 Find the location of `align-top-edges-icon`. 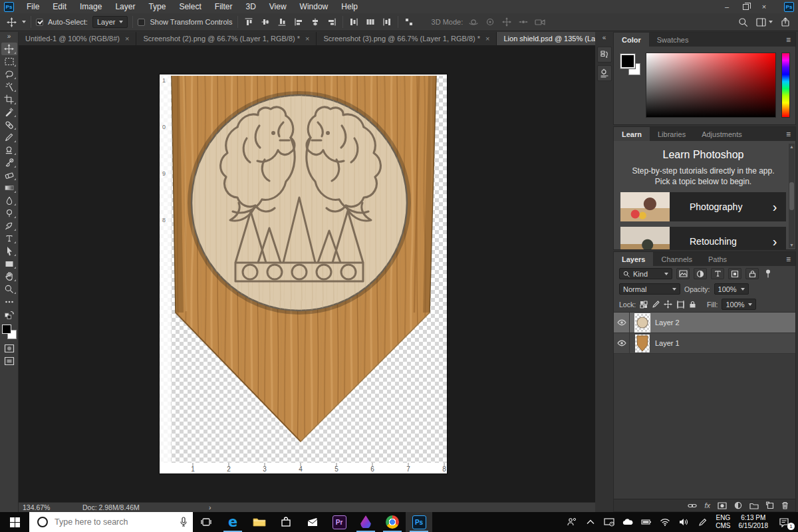

align-top-edges-icon is located at coordinates (249, 22).